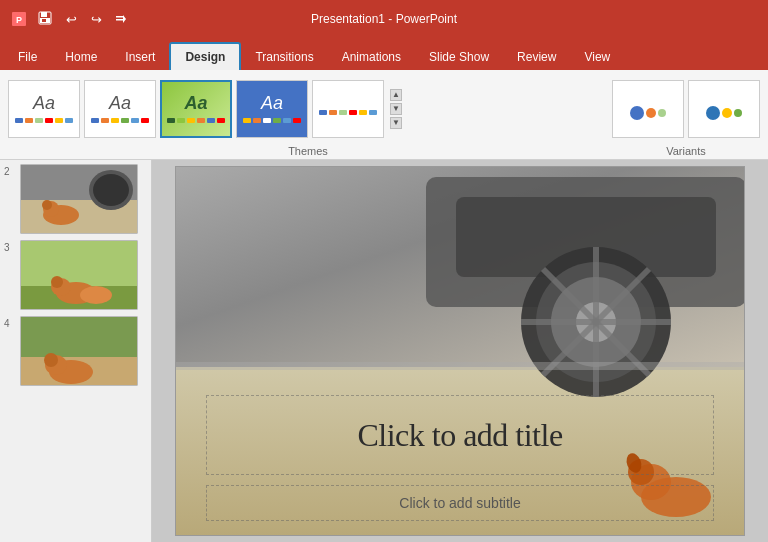 The image size is (768, 542). What do you see at coordinates (308, 151) in the screenshot?
I see `themes-label: Themes` at bounding box center [308, 151].